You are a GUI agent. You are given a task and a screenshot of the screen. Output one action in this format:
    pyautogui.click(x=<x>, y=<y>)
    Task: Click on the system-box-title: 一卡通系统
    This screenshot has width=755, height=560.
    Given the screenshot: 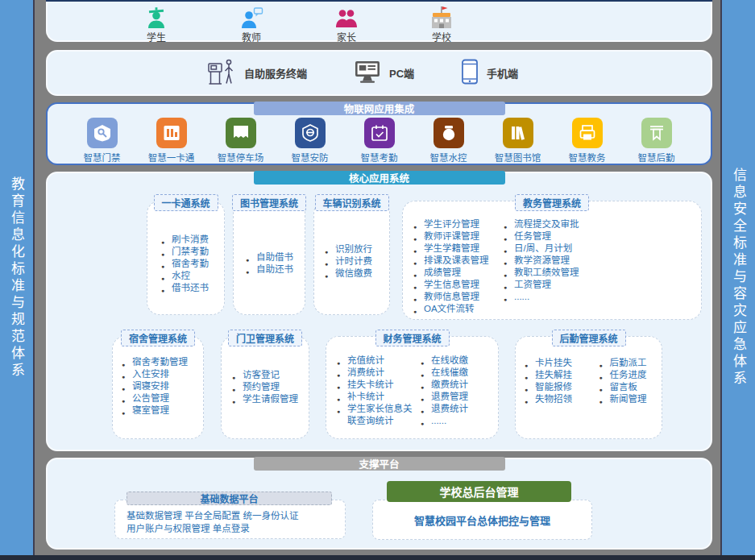 What is the action you would take?
    pyautogui.click(x=185, y=203)
    